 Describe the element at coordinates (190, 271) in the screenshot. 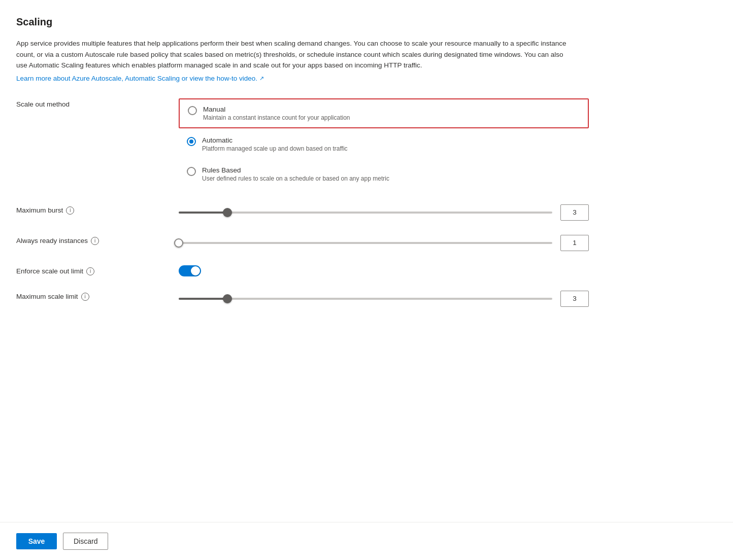

I see `enforce-scale-toggle` at that location.